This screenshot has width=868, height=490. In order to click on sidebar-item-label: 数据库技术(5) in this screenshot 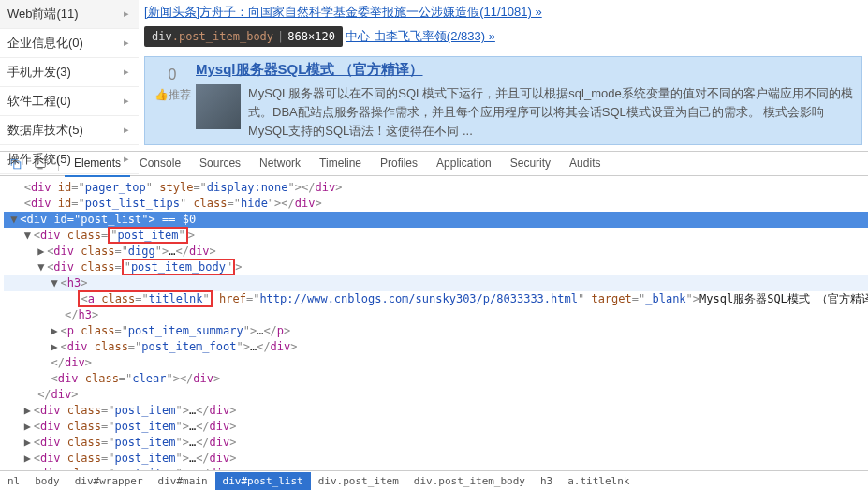, I will do `click(45, 129)`.